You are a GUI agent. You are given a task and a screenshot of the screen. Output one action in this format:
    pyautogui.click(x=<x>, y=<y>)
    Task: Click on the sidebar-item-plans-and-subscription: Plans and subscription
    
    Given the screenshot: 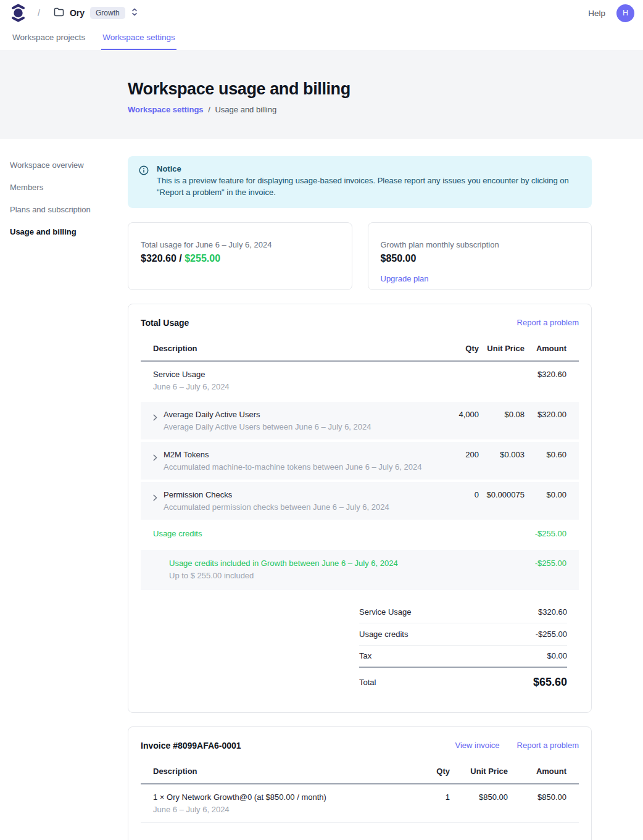 What is the action you would take?
    pyautogui.click(x=69, y=210)
    